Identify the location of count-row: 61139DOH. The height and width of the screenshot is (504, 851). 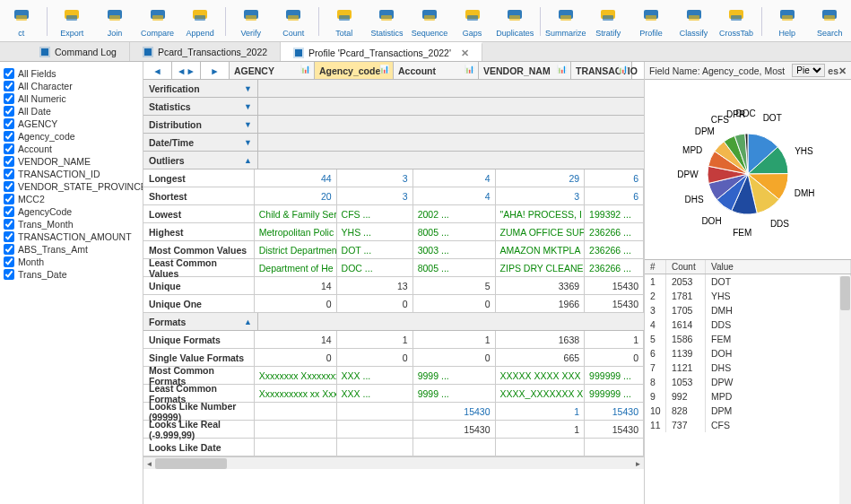
(748, 353).